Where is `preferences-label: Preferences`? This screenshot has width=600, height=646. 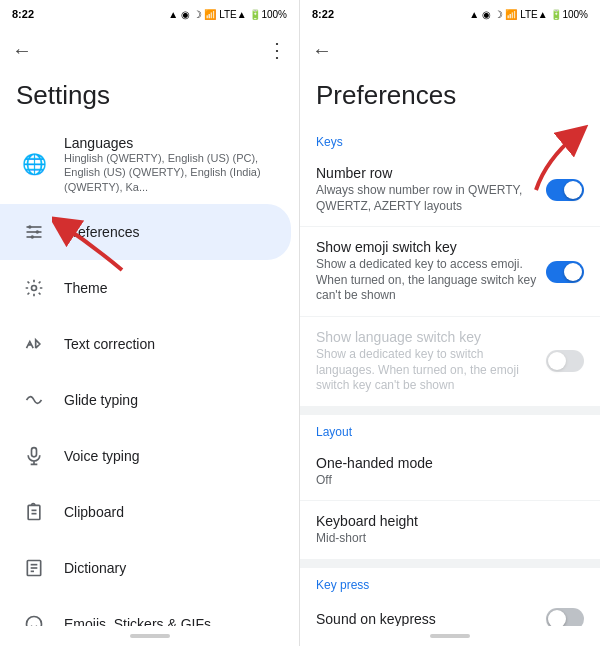 preferences-label: Preferences is located at coordinates (102, 232).